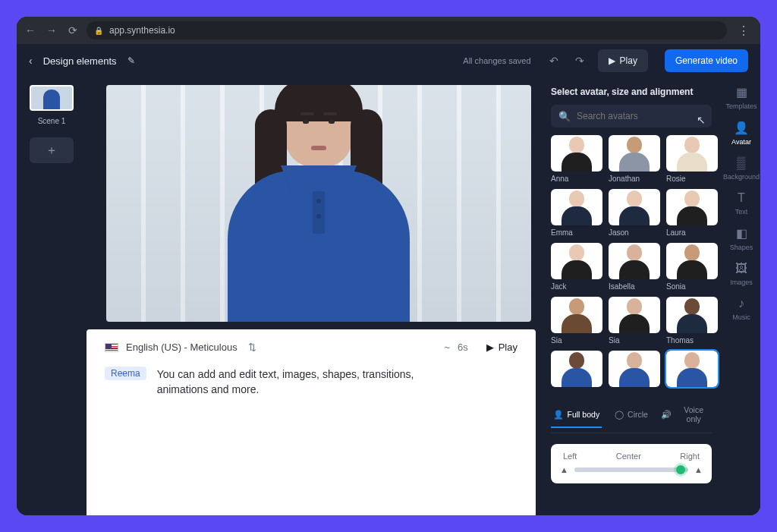 This screenshot has width=777, height=532. What do you see at coordinates (692, 320) in the screenshot?
I see `avatar-item: Thomas` at bounding box center [692, 320].